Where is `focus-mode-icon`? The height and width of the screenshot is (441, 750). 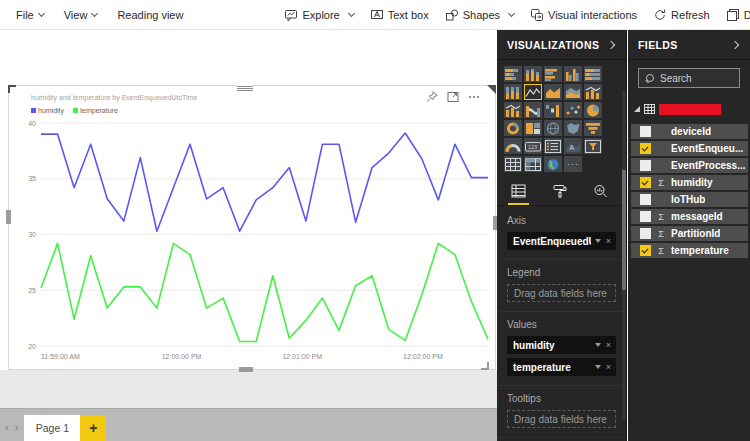
focus-mode-icon is located at coordinates (453, 97).